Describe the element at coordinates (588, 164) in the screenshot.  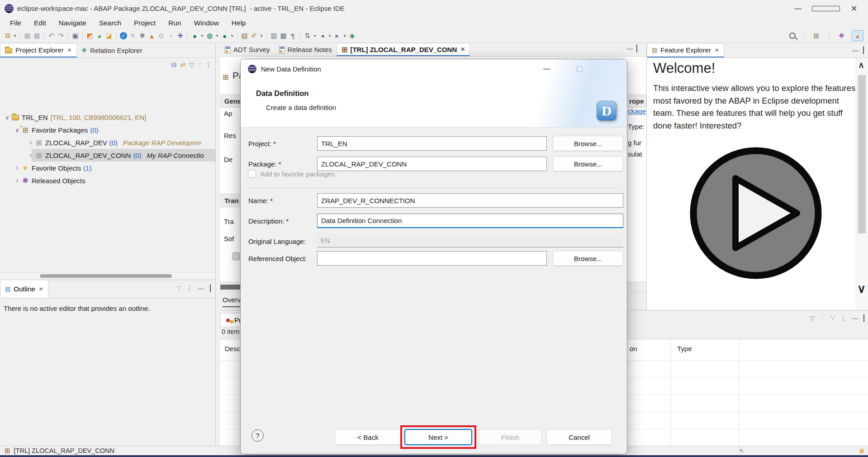
I see `package-browse-button: Browse...` at that location.